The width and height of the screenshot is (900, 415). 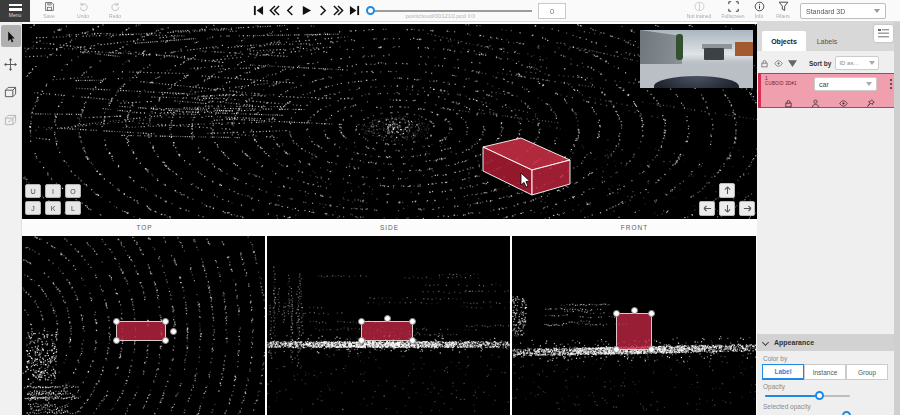 What do you see at coordinates (784, 6) in the screenshot?
I see `filter-funnel-icon` at bounding box center [784, 6].